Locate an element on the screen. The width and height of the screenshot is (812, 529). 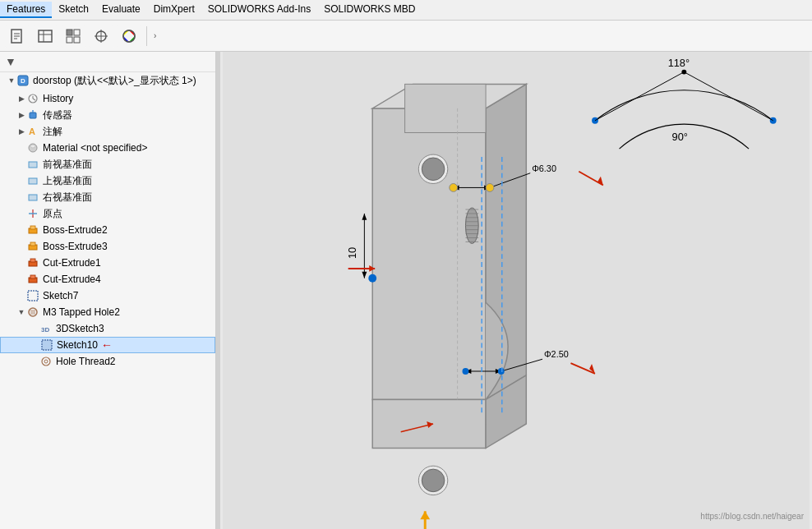
svg-text: 3D is located at coordinates (45, 330).